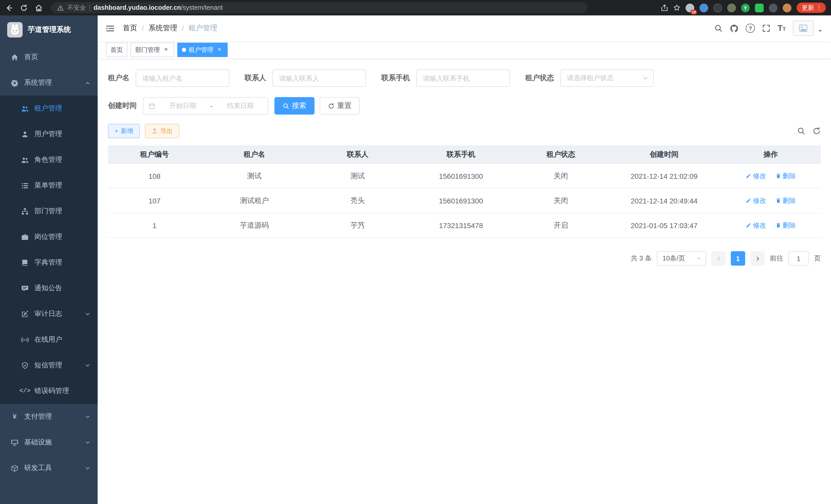  I want to click on sidebar-collapse-icon, so click(110, 28).